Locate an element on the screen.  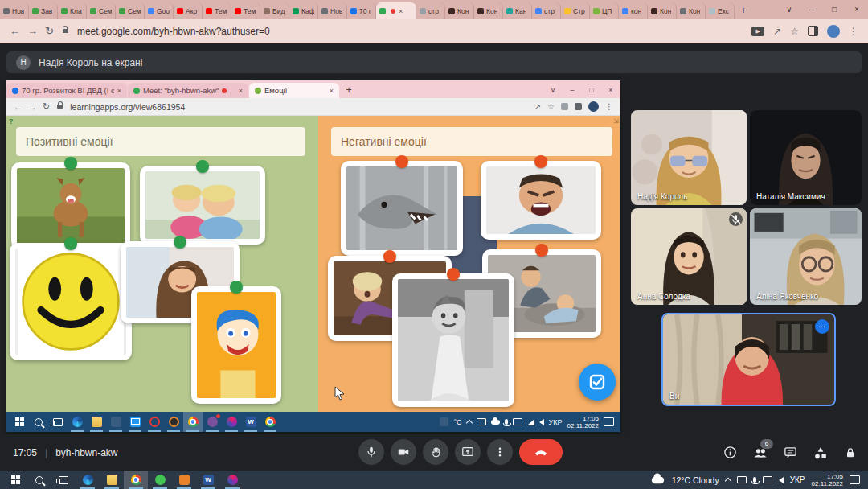
smiley-face-image is located at coordinates (71, 302).